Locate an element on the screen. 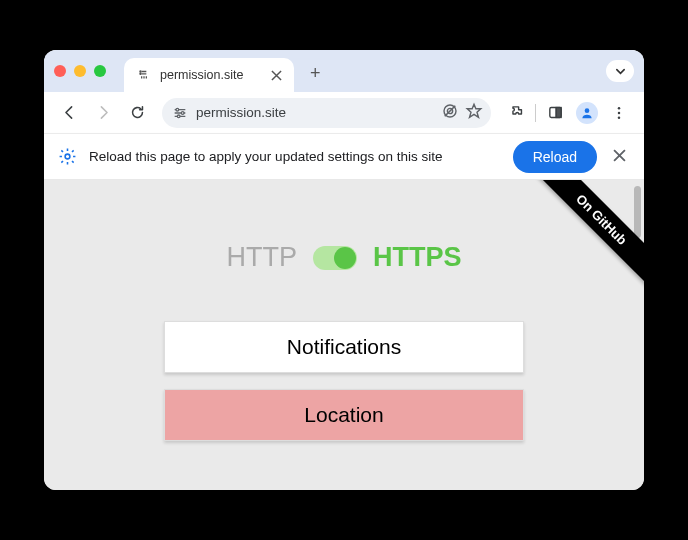 The height and width of the screenshot is (540, 688). close-window-button is located at coordinates (60, 71).